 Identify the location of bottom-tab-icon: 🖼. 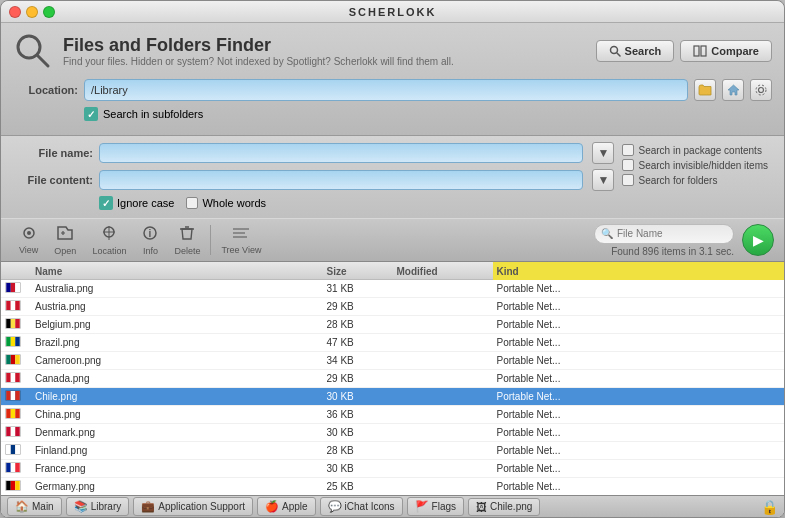
(482, 507).